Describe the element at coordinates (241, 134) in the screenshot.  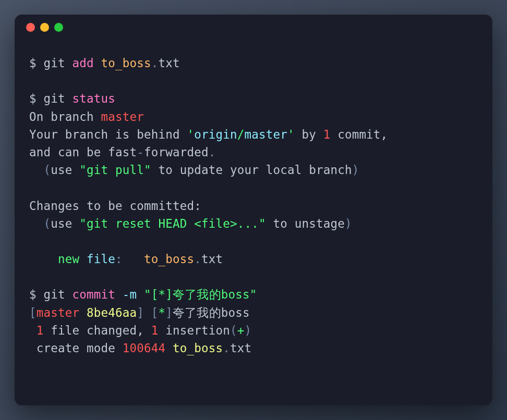
I see `slash: /` at that location.